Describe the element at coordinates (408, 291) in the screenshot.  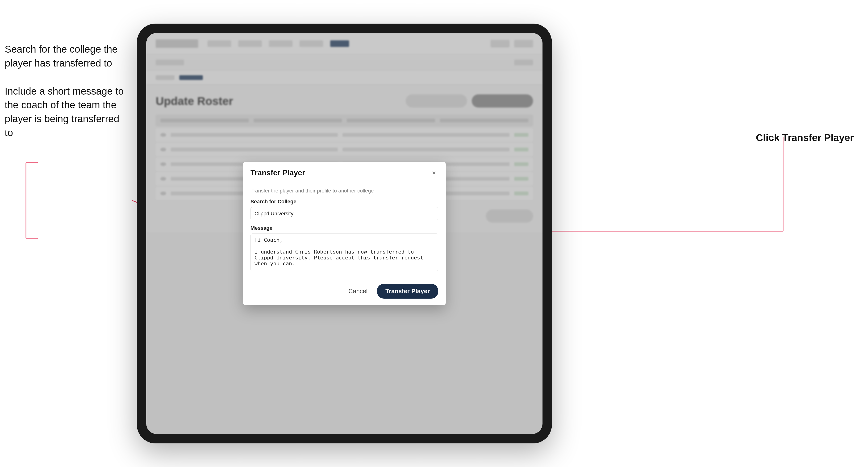
I see `transfer-player-button: Transfer Player` at that location.